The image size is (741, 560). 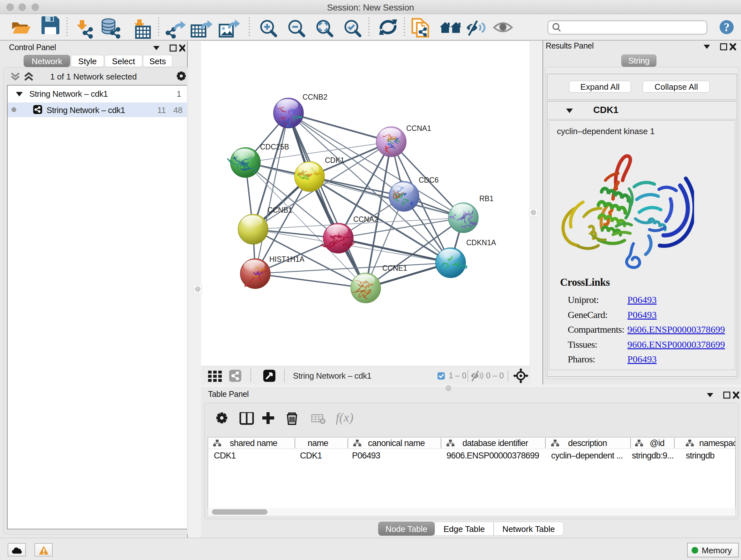 I want to click on svg-text: CDK1, so click(x=335, y=160).